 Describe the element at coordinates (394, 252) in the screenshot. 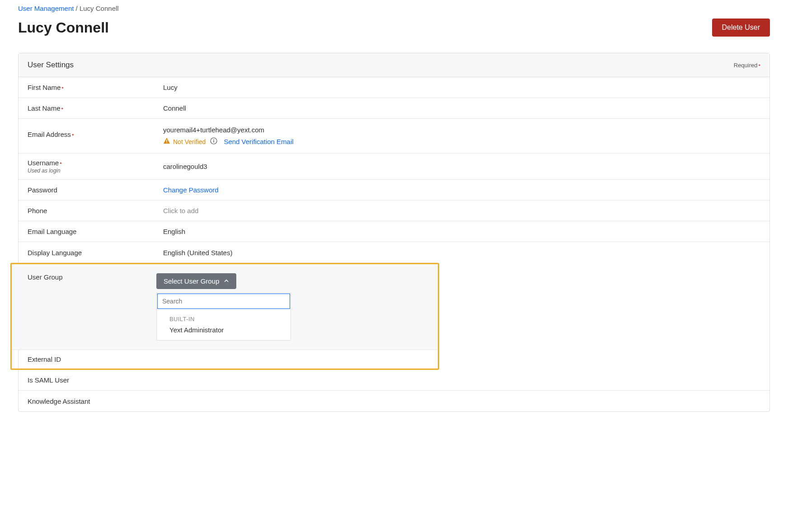

I see `row-display-language: Display Language English (United States)` at that location.